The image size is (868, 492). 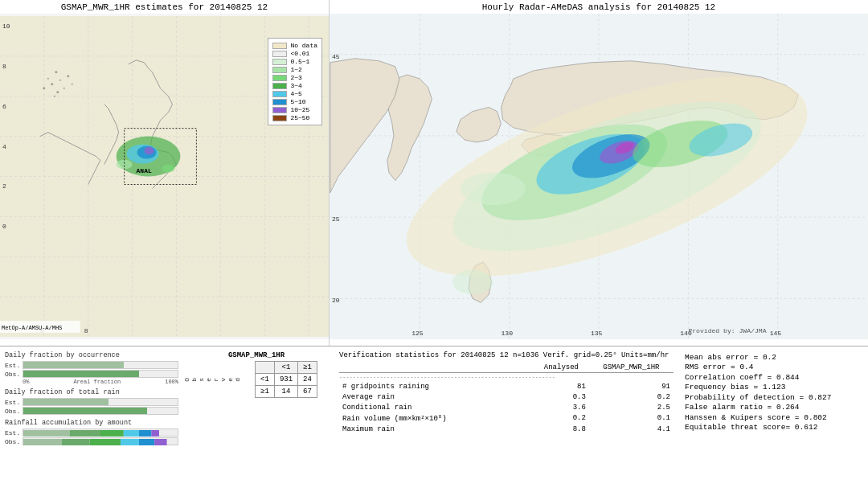 What do you see at coordinates (436, 367) in the screenshot?
I see `verif-col-empty` at bounding box center [436, 367].